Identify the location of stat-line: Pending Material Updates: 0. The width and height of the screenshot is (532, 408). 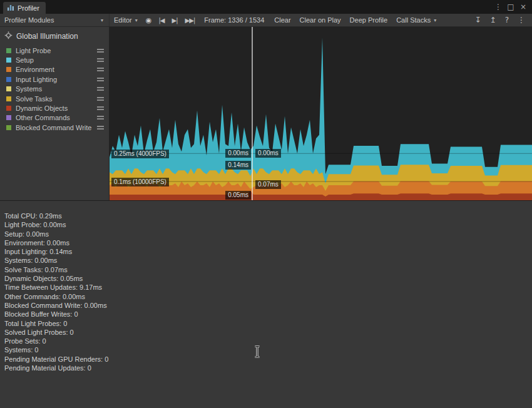
(265, 368).